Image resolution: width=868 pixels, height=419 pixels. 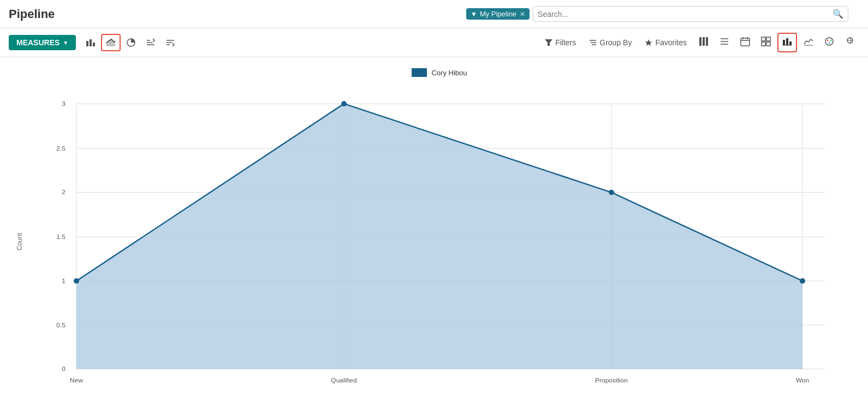 I want to click on bar-chart-button, so click(x=91, y=43).